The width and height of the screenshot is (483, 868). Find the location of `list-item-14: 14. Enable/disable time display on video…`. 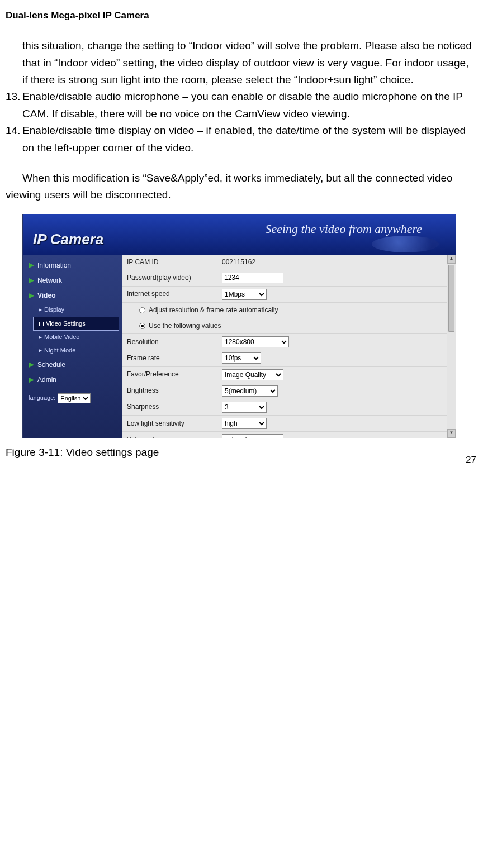

list-item-14: 14. Enable/disable time display on video… is located at coordinates (242, 140).